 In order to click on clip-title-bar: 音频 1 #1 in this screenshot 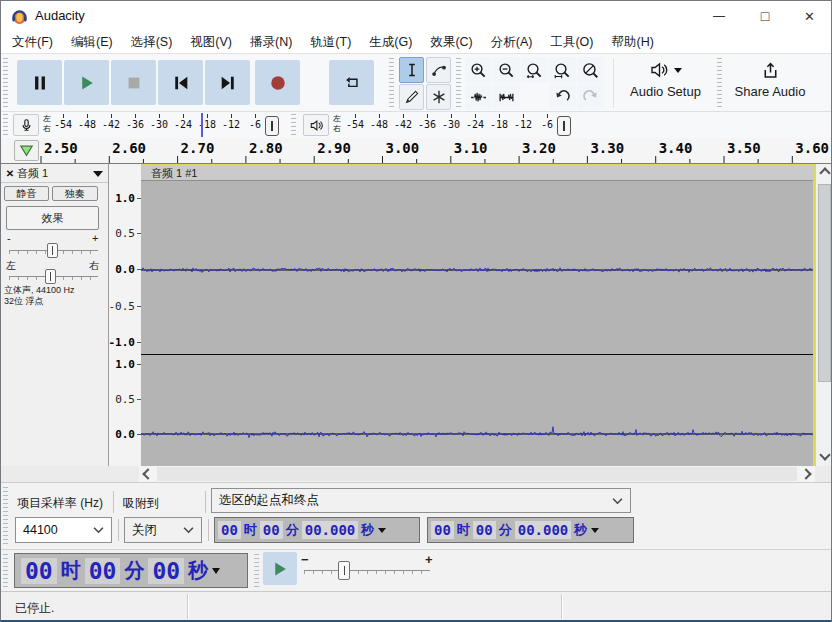, I will do `click(477, 174)`.